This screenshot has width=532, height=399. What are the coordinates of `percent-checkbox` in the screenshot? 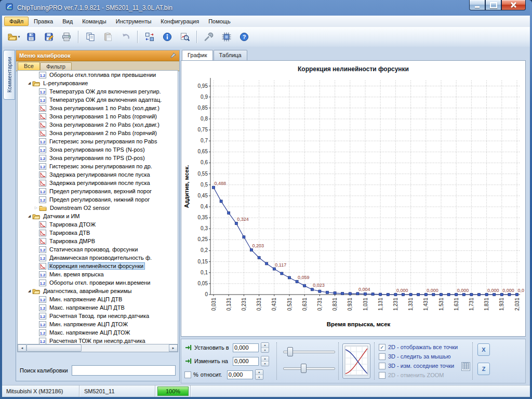 It's located at (188, 375).